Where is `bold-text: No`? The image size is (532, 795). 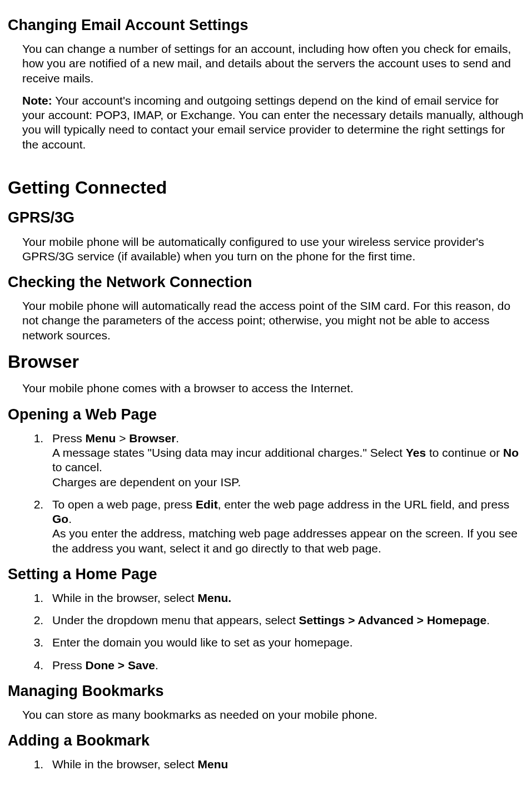 bold-text: No is located at coordinates (511, 453).